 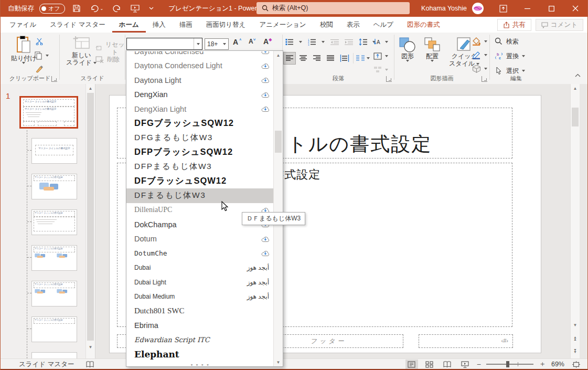 I want to click on paragraph-dialog-launcher, so click(x=389, y=79).